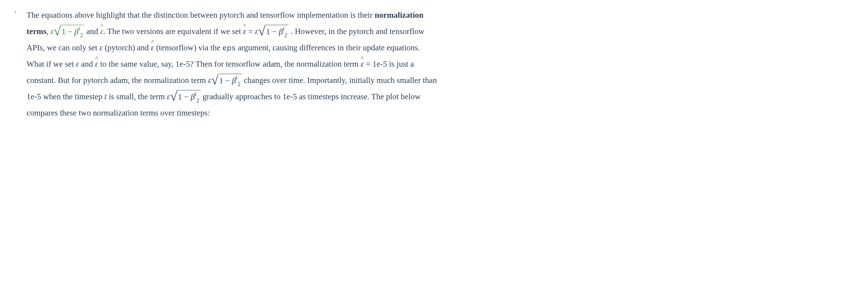 The image size is (868, 297). I want to click on text-segment: ,, so click(49, 31).